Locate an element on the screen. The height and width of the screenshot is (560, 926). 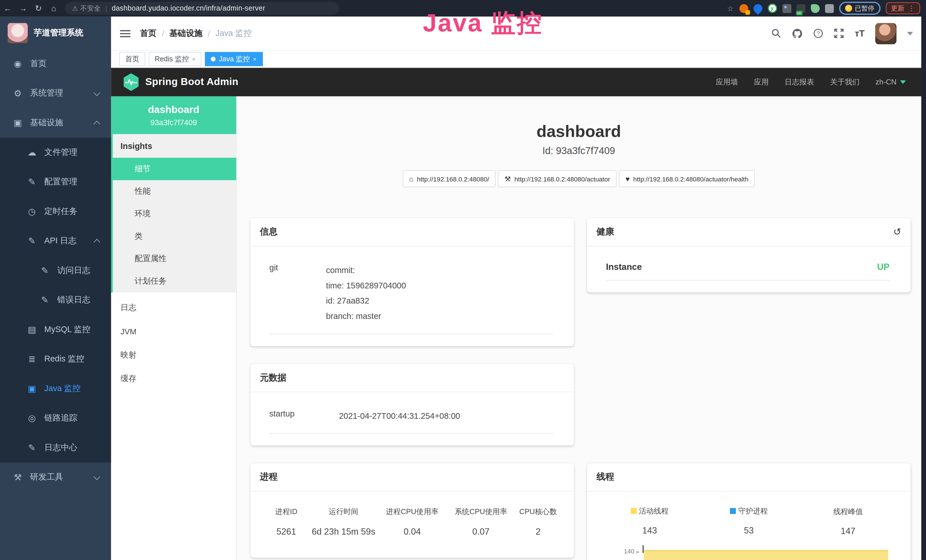
sidebar-item-dev-tools: ⚒ 研发工具 is located at coordinates (56, 477).